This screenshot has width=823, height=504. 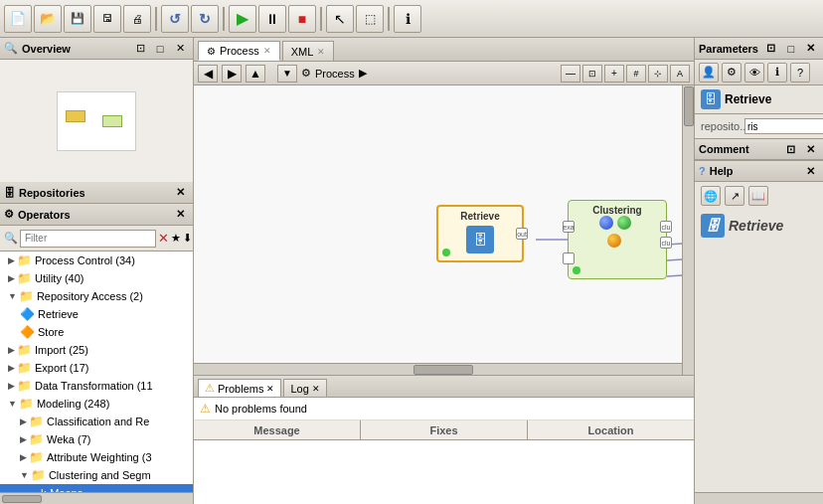 I want to click on tree-label-modeling: Modeling (248), so click(x=74, y=404).